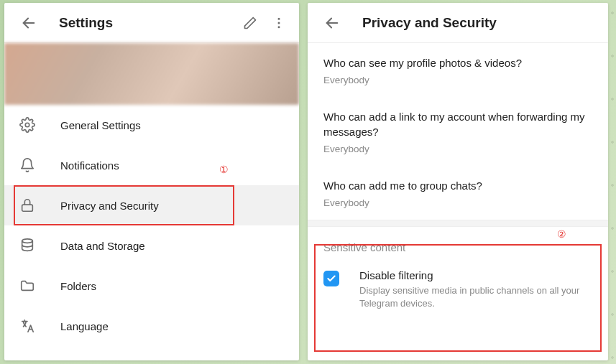  Describe the element at coordinates (458, 125) in the screenshot. I see `privacy-question: Who can add a link to my account when fo…` at that location.